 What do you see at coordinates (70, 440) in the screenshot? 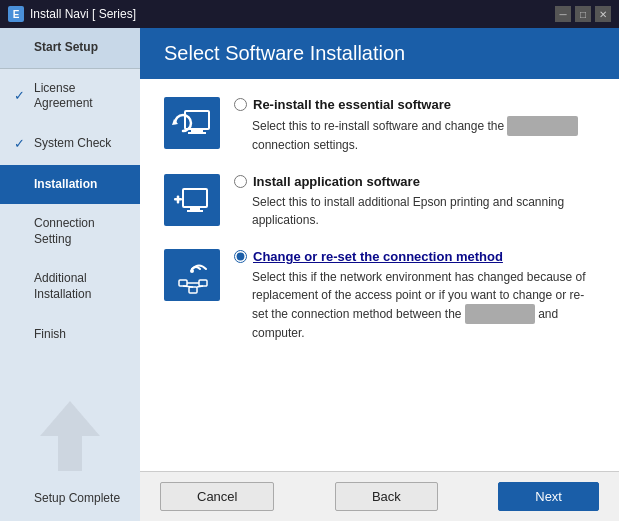
I see `arrow-container` at bounding box center [70, 440].